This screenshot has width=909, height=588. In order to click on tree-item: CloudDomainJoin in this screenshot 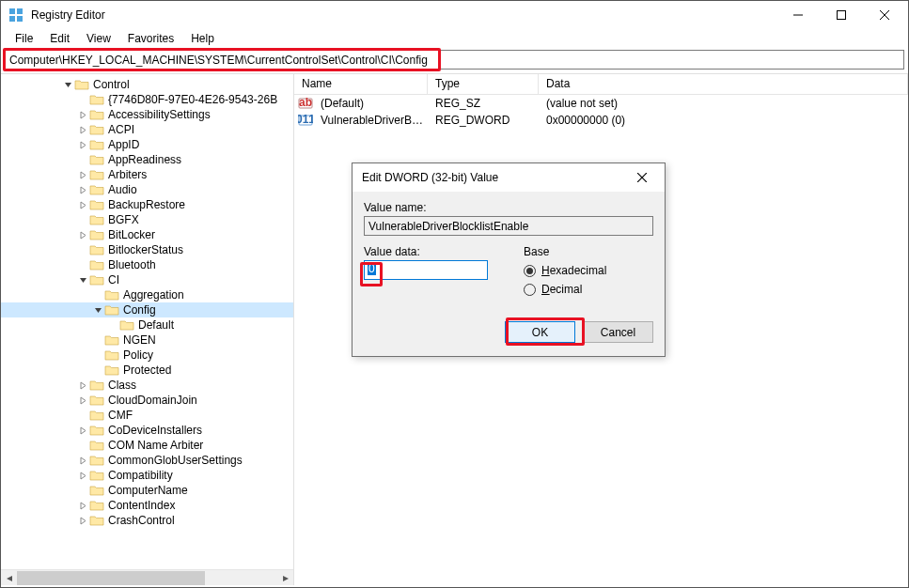, I will do `click(147, 400)`.